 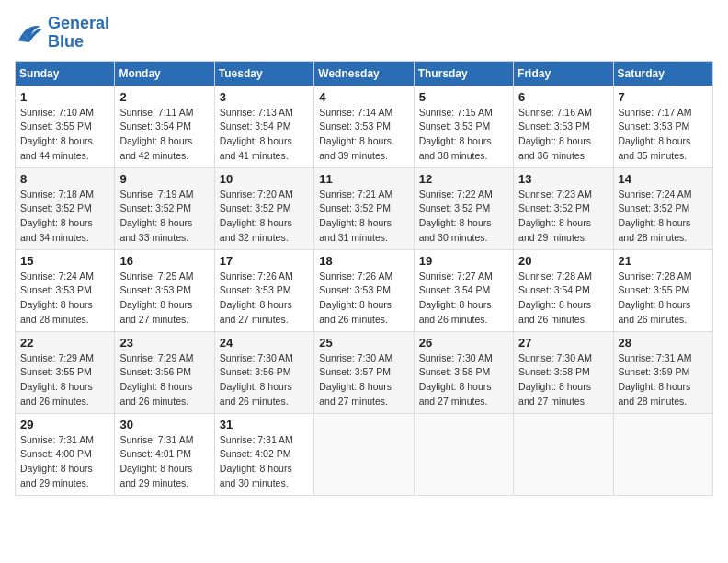 I want to click on day-number: 17, so click(x=265, y=261).